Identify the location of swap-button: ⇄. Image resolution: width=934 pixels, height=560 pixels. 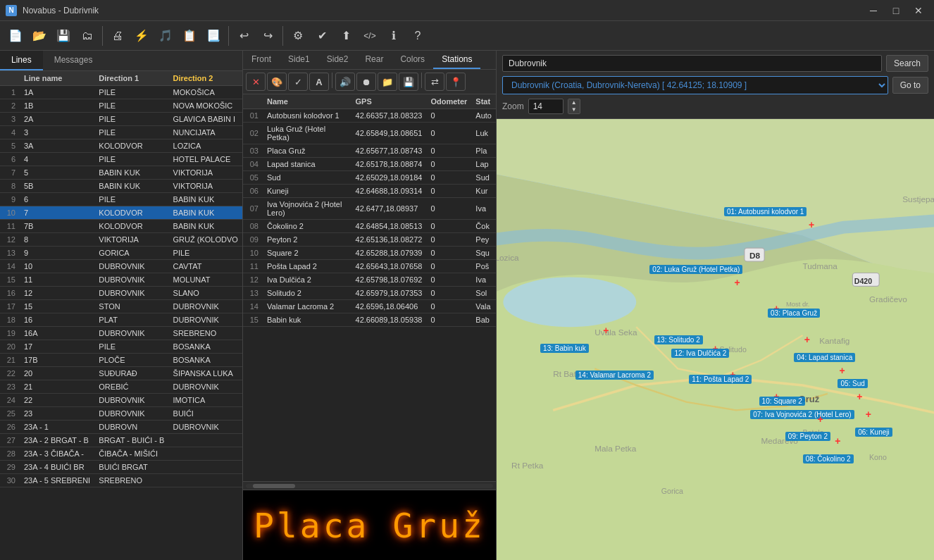
(435, 82).